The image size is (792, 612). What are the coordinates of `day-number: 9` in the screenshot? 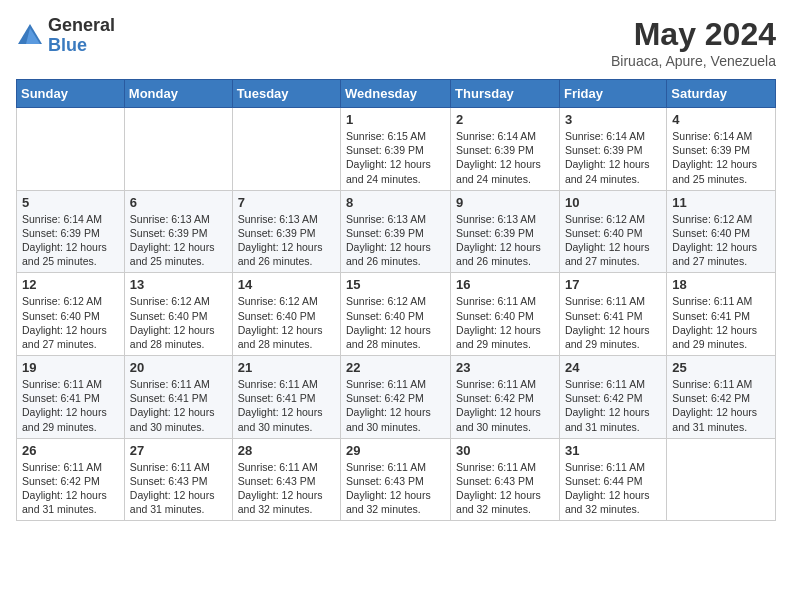 It's located at (505, 202).